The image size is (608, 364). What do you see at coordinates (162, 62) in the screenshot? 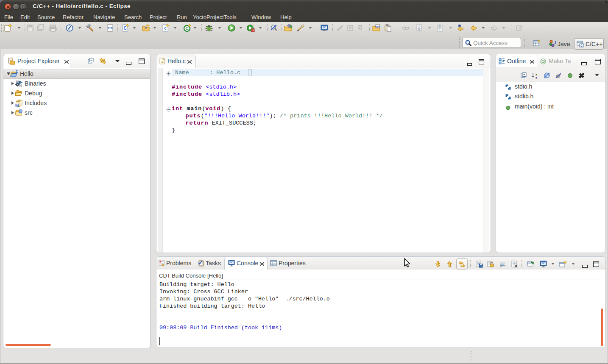
I see `svg-text: .c` at bounding box center [162, 62].